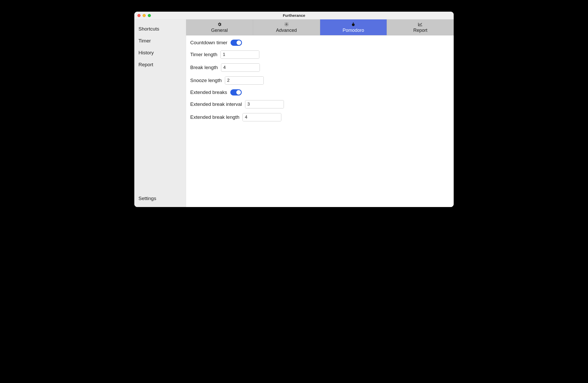 The height and width of the screenshot is (383, 588). I want to click on maximize-button, so click(149, 16).